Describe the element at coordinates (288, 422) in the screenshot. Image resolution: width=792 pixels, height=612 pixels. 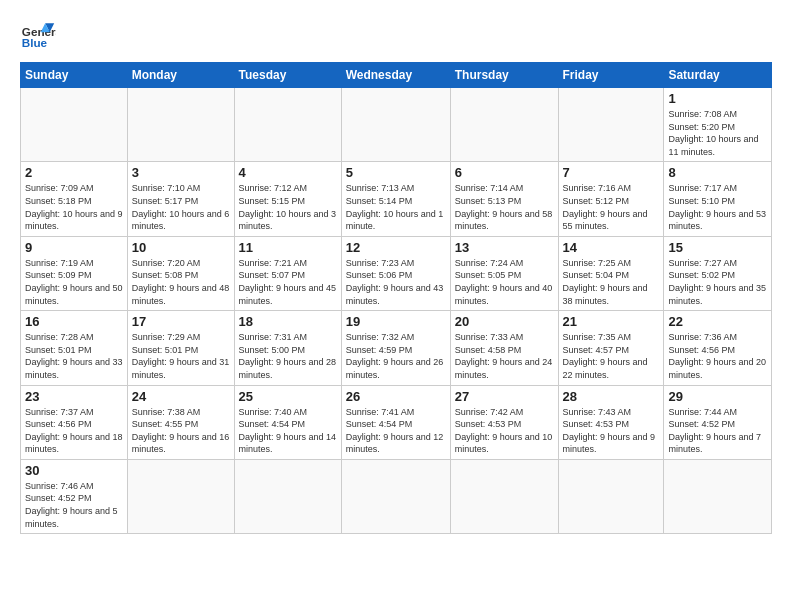
I see `calendar-day-cell: 25Sunrise: 7:40 AM Sunset: 4:54 PM Dayli…` at that location.